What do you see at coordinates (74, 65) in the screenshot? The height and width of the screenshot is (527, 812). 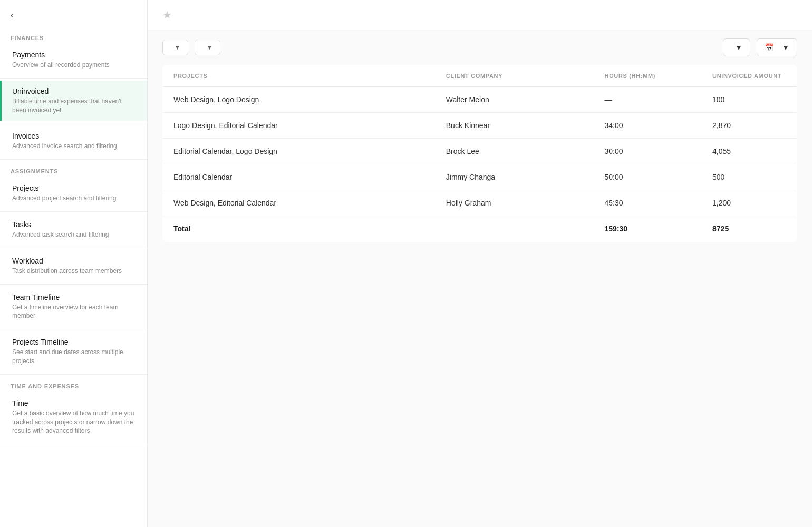 I see `sidebar-item-desc-payments: Overview of all recorded payments` at bounding box center [74, 65].